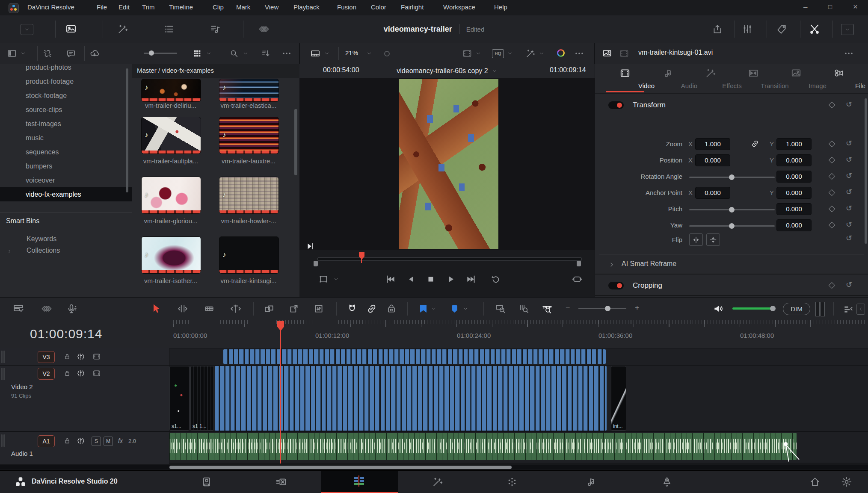 This screenshot has width=868, height=493. Describe the element at coordinates (81, 357) in the screenshot. I see `track-v3-autoselect-icon` at that location.